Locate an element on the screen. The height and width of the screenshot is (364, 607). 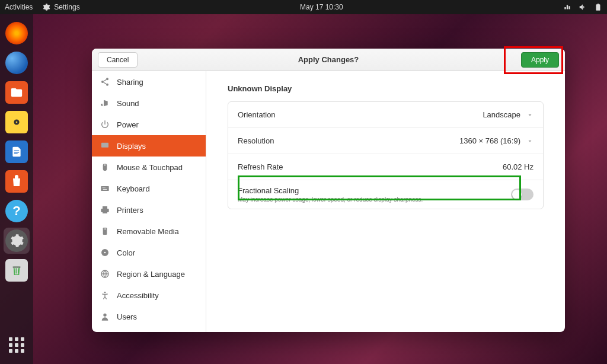
dock: ? is located at coordinates (17, 189).